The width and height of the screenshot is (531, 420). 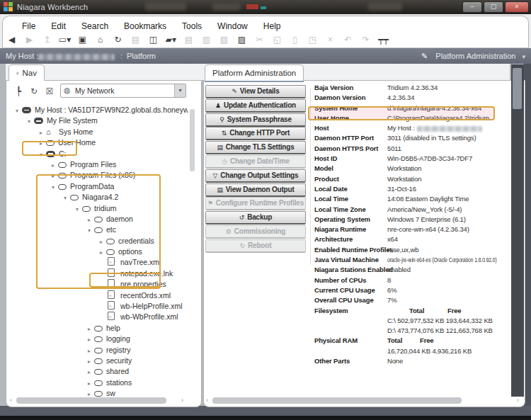 What do you see at coordinates (65, 40) in the screenshot?
I see `view-dropdown-icon: ▭▾` at bounding box center [65, 40].